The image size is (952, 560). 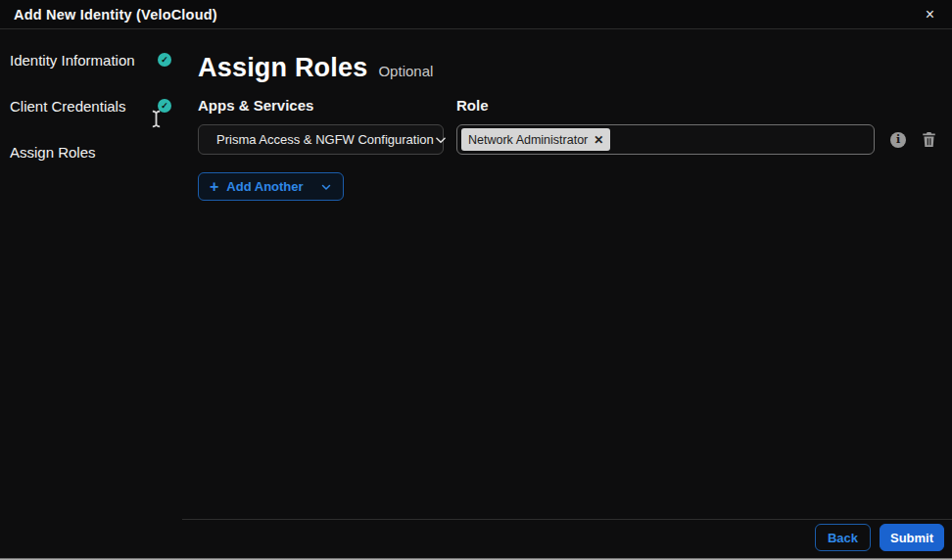 I want to click on step-label: Assign Roles, so click(x=53, y=153).